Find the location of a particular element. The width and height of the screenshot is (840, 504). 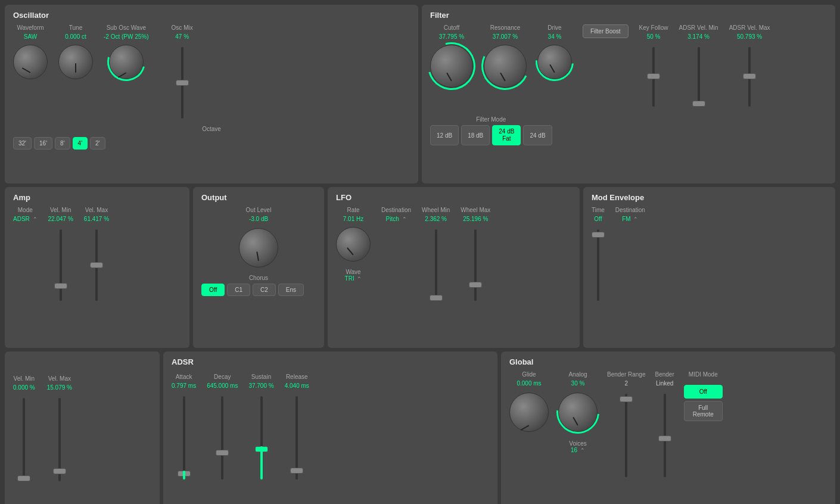

adsr-vel-max-slider-r3 is located at coordinates (60, 440).